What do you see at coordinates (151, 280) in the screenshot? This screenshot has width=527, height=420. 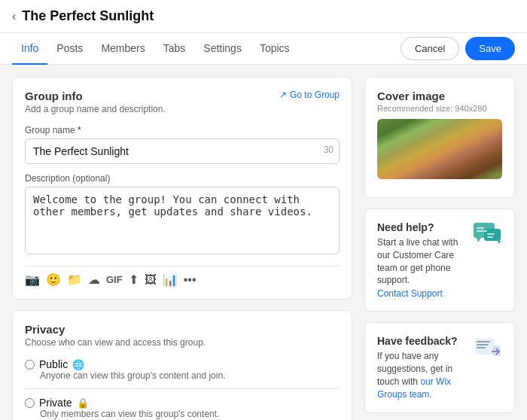 I see `image-icon: 🖼` at bounding box center [151, 280].